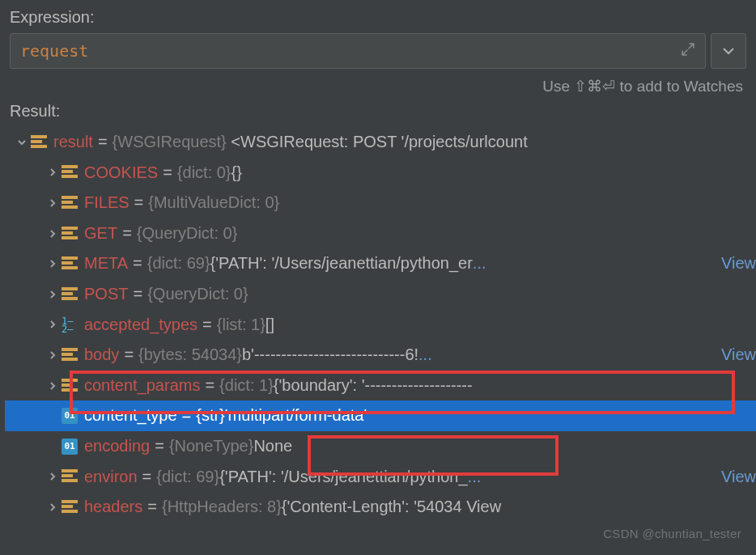 Image resolution: width=756 pixels, height=555 pixels. Describe the element at coordinates (22, 142) in the screenshot. I see `chevron-down-icon` at that location.